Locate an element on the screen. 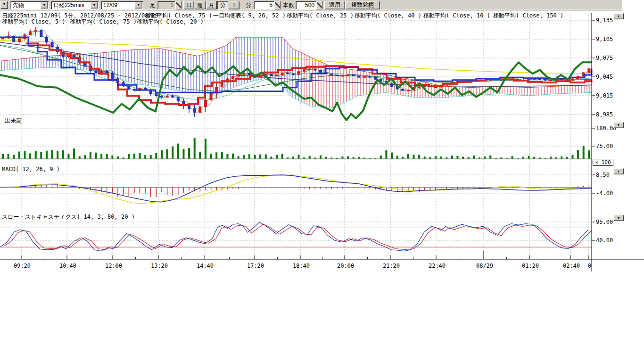  combo-value: 日経225mini is located at coordinates (71, 6).